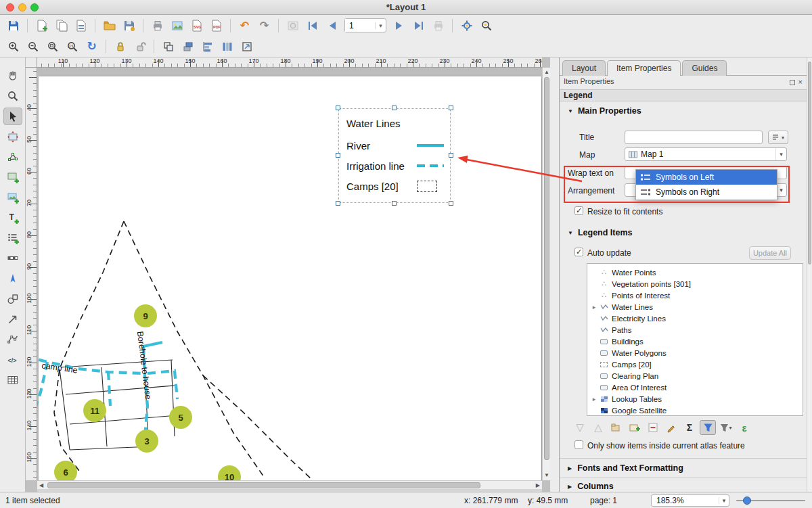 Image resolution: width=812 pixels, height=508 pixels. I want to click on update-all-button: Update All, so click(770, 253).